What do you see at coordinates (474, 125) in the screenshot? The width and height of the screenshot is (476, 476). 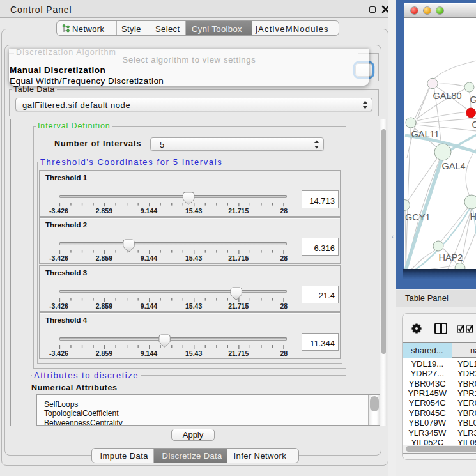 I see `svg-text: CY` at bounding box center [474, 125].